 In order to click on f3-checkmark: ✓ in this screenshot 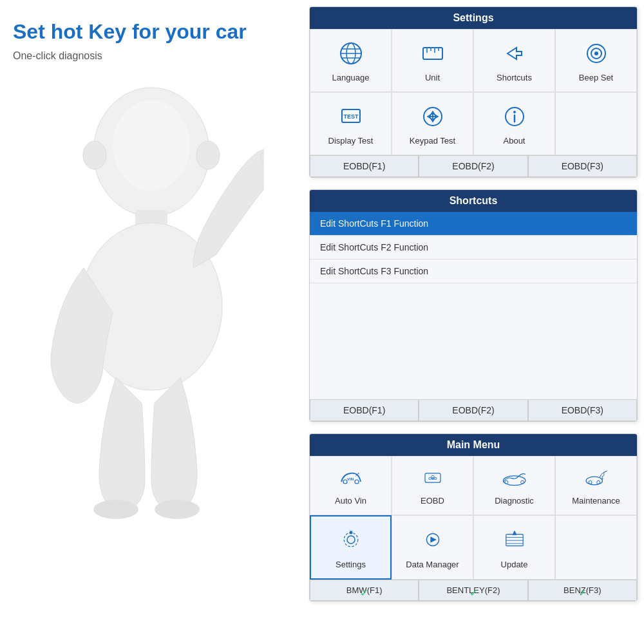, I will do `click(582, 592)`.